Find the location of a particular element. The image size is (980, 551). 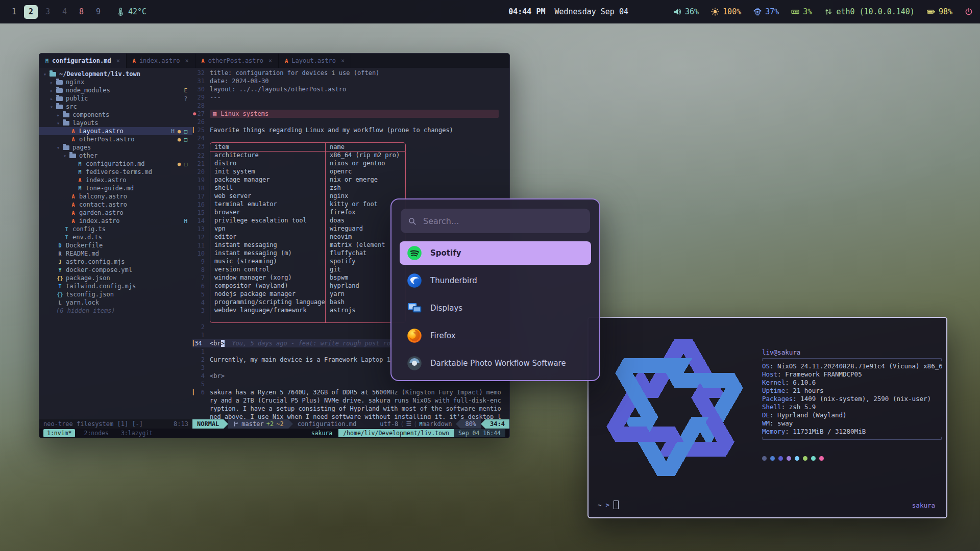

table-row: package managernix or emerge is located at coordinates (308, 180).